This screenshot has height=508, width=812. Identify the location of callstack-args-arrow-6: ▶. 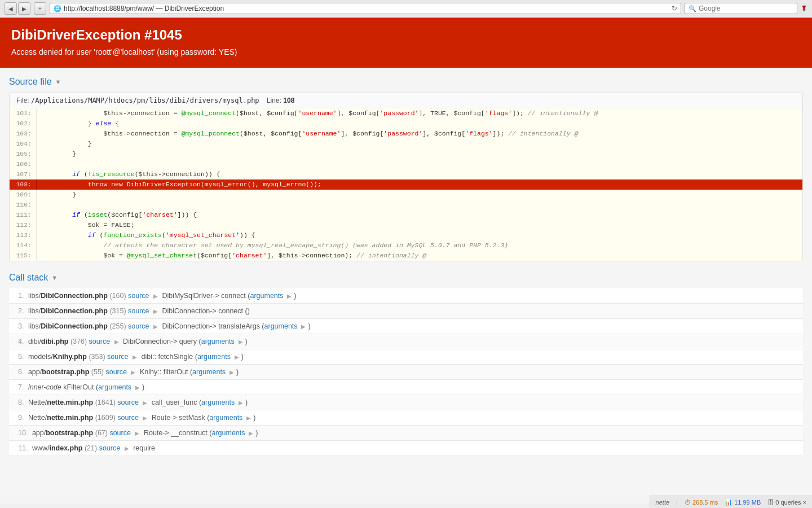
(231, 373).